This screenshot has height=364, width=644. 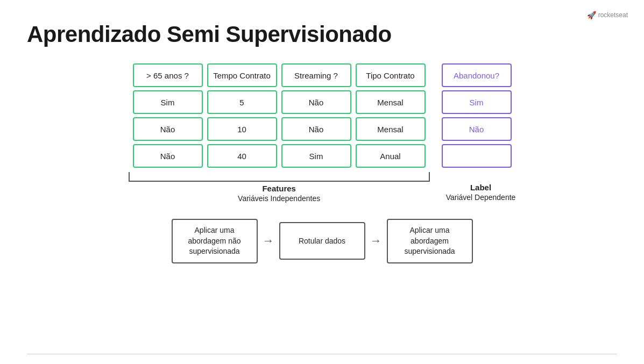 I want to click on logo-icon: 🚀, so click(x=592, y=15).